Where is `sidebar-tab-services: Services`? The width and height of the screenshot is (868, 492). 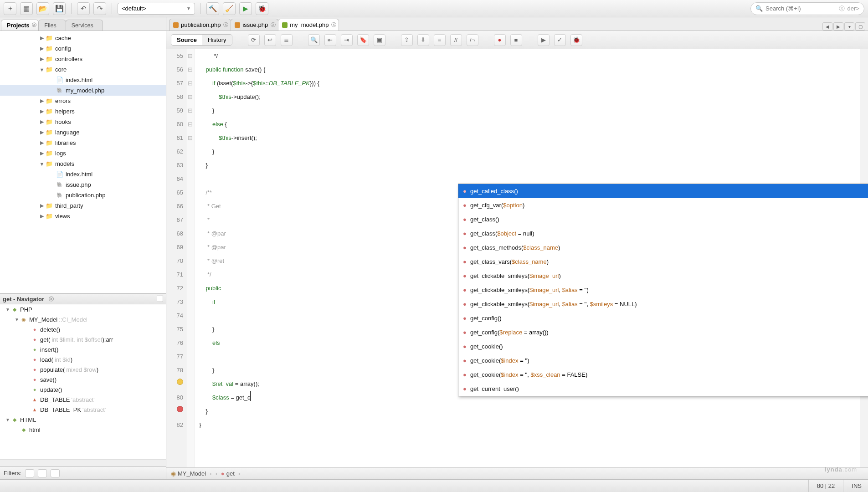
sidebar-tab-services: Services is located at coordinates (84, 25).